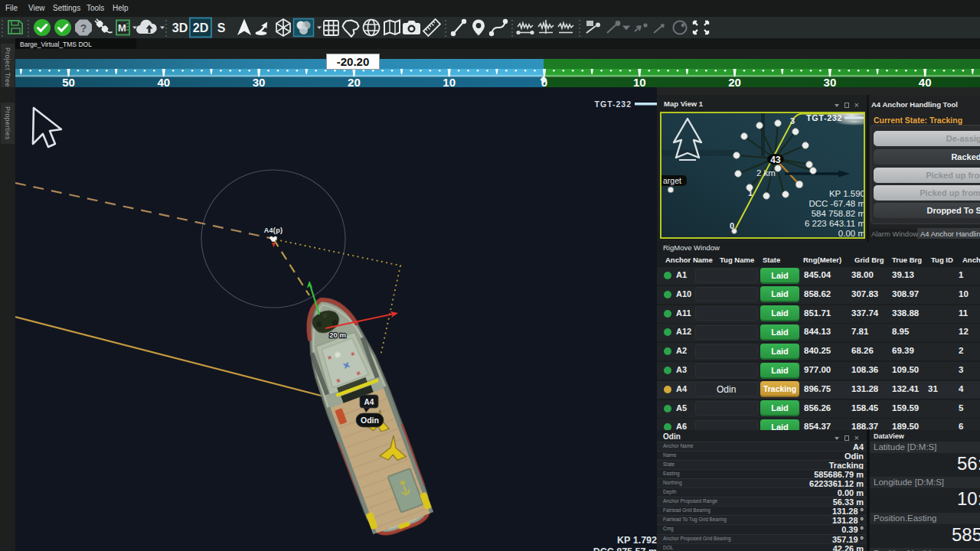 This screenshot has width=980, height=551. I want to click on svg-text: 0, so click(732, 226).